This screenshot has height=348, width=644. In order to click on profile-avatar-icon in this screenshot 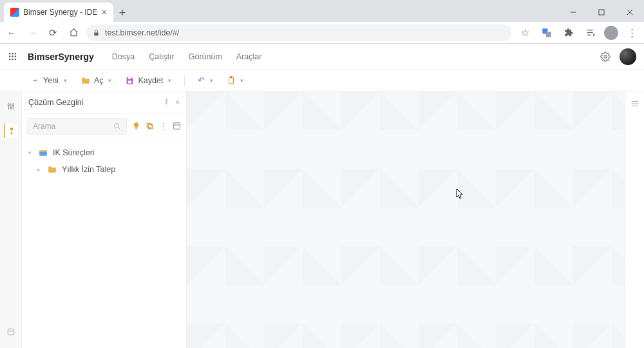, I will do `click(611, 33)`.